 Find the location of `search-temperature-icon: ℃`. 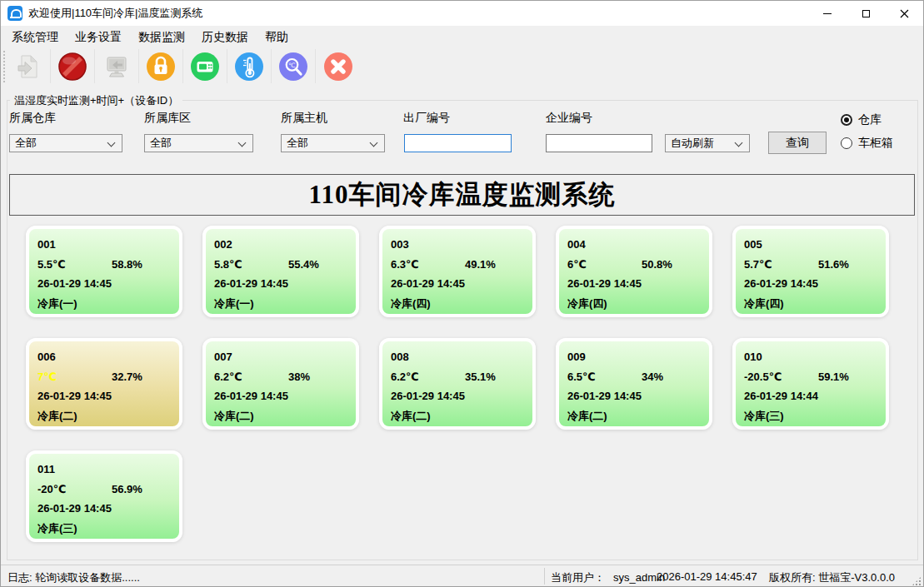

search-temperature-icon: ℃ is located at coordinates (293, 67).